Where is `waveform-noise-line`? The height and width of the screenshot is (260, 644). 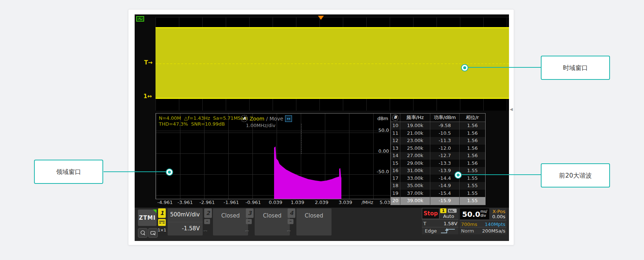 waveform-noise-line is located at coordinates (332, 64).